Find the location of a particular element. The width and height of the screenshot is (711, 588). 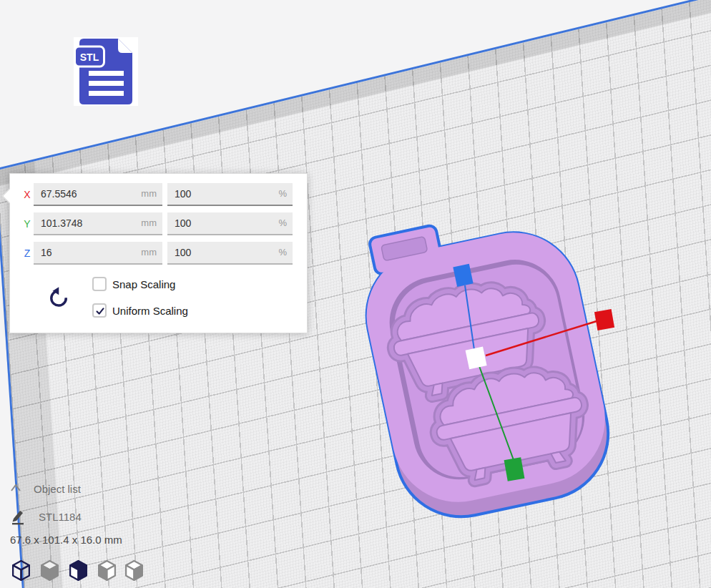

scale-z-mm-value: 16 is located at coordinates (46, 253).